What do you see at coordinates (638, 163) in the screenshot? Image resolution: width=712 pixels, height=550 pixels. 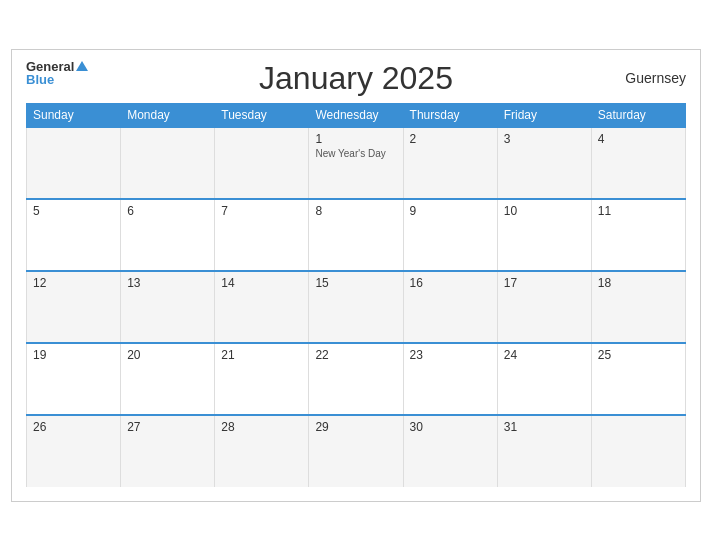 I see `calendar-day-cell: 4` at bounding box center [638, 163].